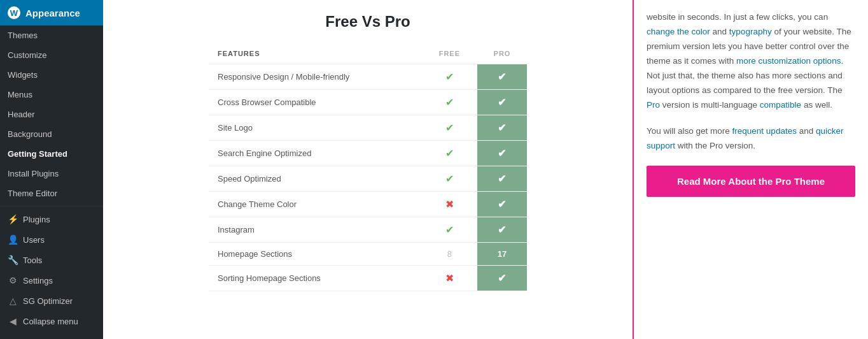  Describe the element at coordinates (52, 301) in the screenshot. I see `sidebar-item-sg-optimizer: △ SG Optimizer` at that location.